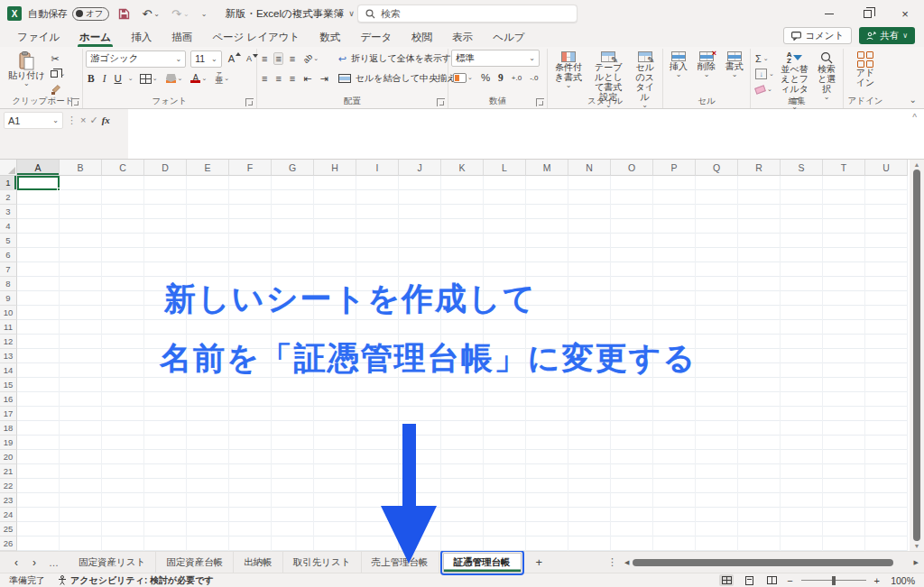 This screenshot has height=587, width=924. I want to click on sheet-more-icon: …, so click(54, 563).